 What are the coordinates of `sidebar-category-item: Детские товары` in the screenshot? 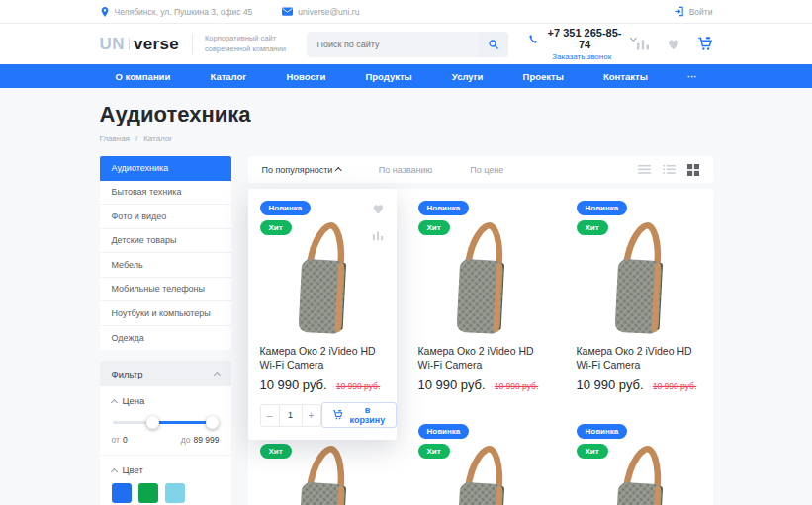 It's located at (166, 241).